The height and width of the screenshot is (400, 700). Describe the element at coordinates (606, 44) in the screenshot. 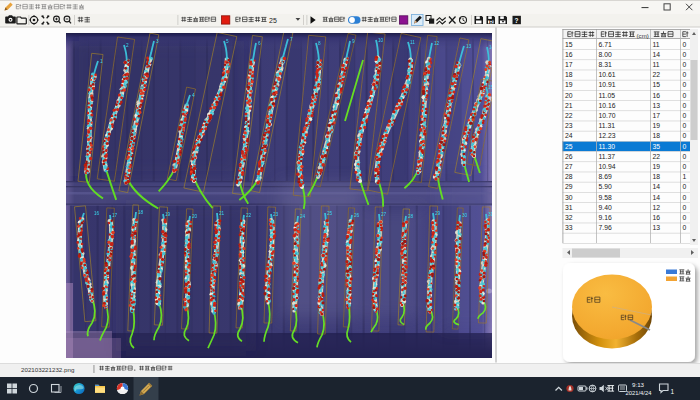

I see `svg-text: 6.71` at that location.